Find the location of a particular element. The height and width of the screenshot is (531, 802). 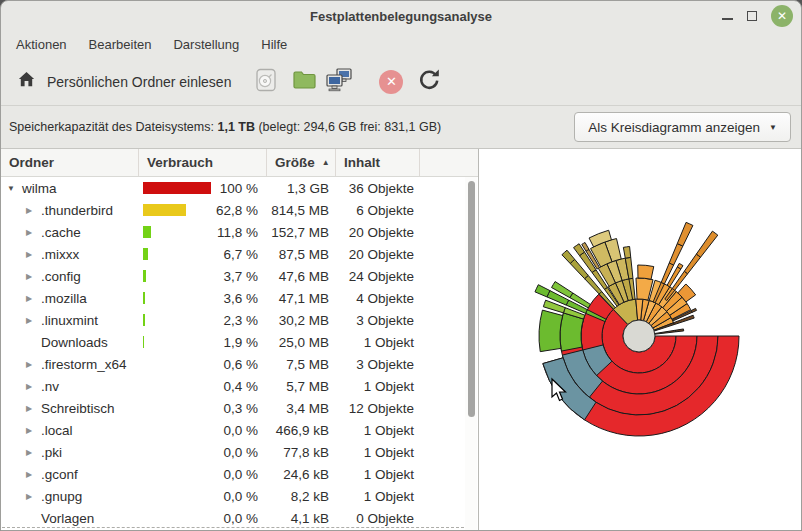

maximize-button-icon is located at coordinates (752, 16).